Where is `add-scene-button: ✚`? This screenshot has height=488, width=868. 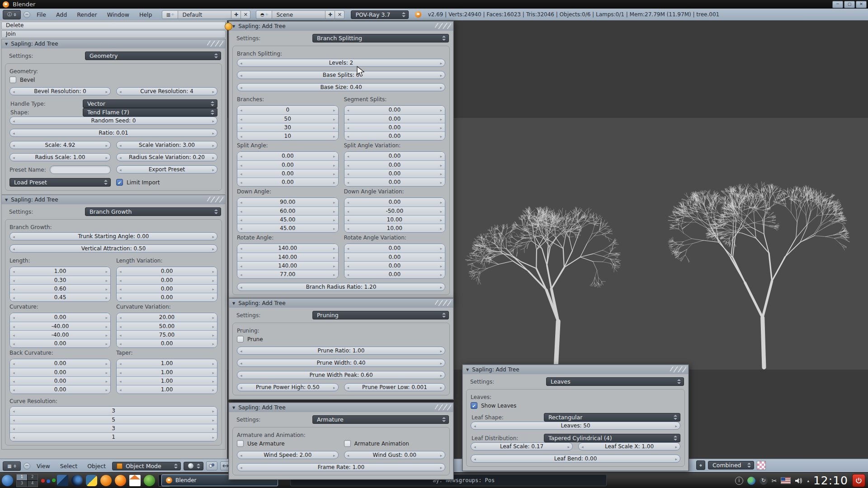
add-scene-button: ✚ is located at coordinates (330, 14).